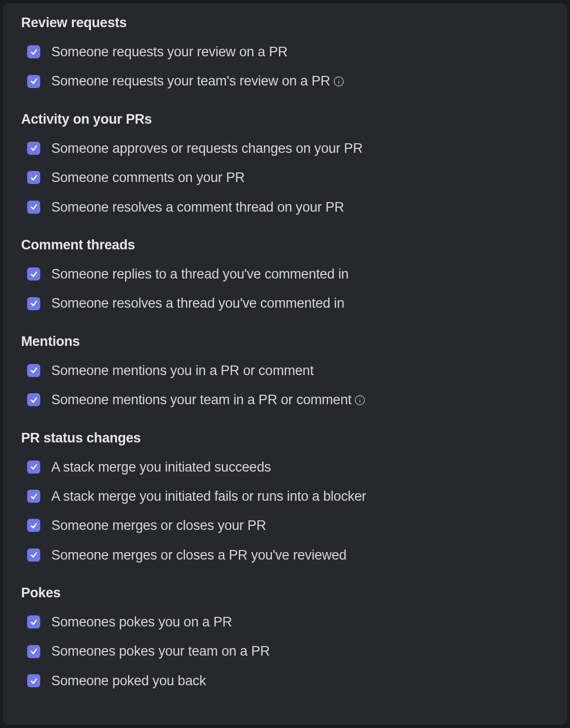 The image size is (570, 728). What do you see at coordinates (198, 303) in the screenshot?
I see `option-label: Someone resolves a thread you've comment…` at bounding box center [198, 303].